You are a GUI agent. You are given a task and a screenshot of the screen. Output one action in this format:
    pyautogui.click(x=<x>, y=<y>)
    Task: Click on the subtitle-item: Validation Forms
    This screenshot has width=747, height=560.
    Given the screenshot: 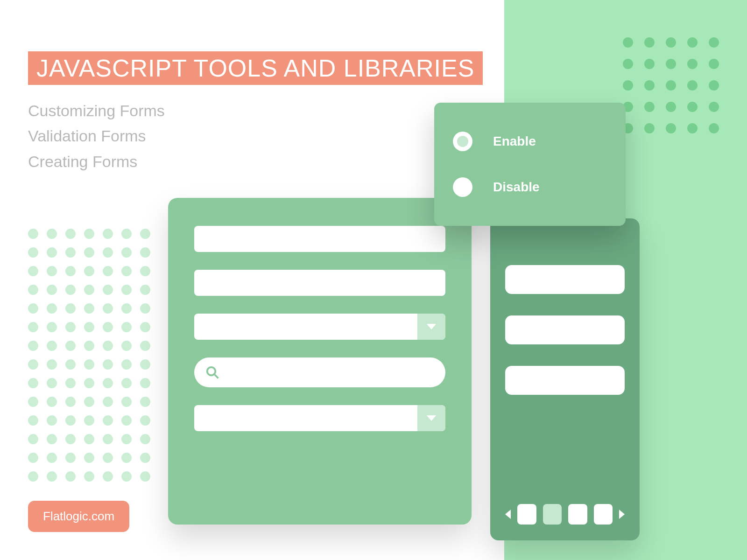 What is the action you would take?
    pyautogui.click(x=96, y=136)
    